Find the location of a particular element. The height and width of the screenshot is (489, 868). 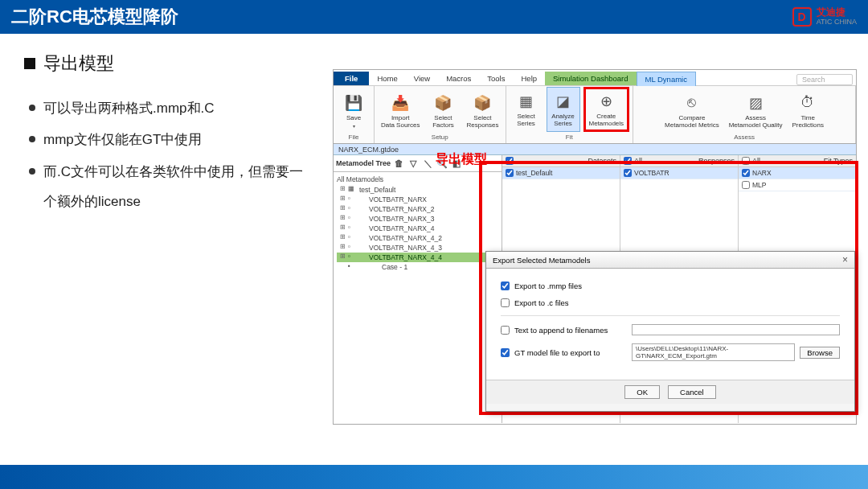

response-item: VOLTBATR is located at coordinates (679, 174).